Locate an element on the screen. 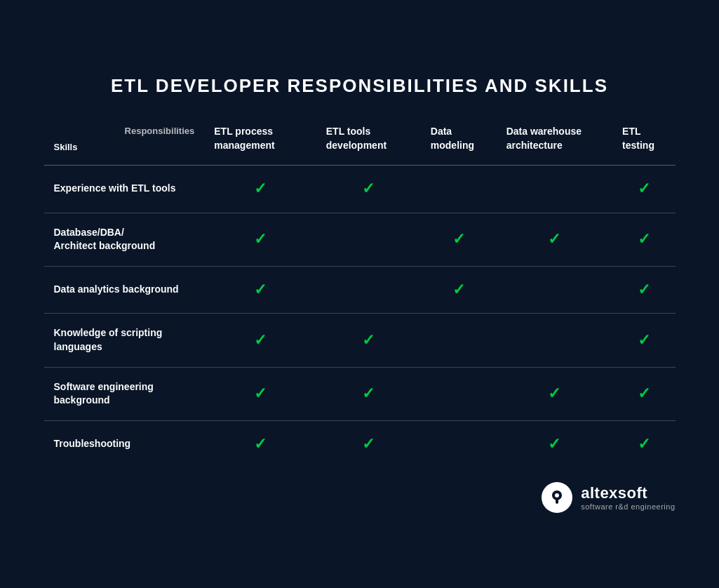  header-col-0: ETL process management is located at coordinates (260, 142).